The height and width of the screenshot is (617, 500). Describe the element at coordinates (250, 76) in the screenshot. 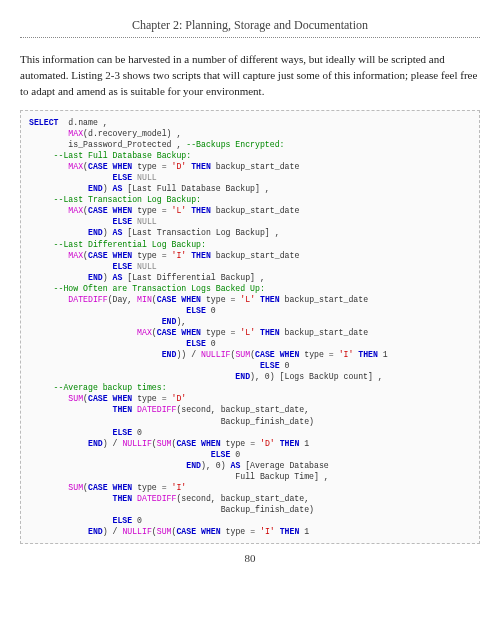

I see `body-paragraph: This information can be harvested in a n…` at that location.